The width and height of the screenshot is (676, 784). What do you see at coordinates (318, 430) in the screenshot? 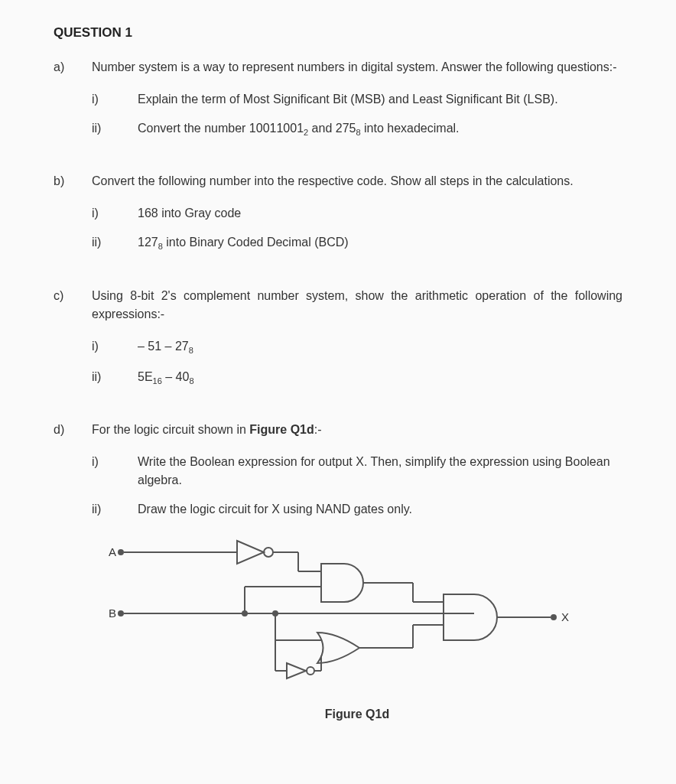
I see `text-frag: :-` at bounding box center [318, 430].